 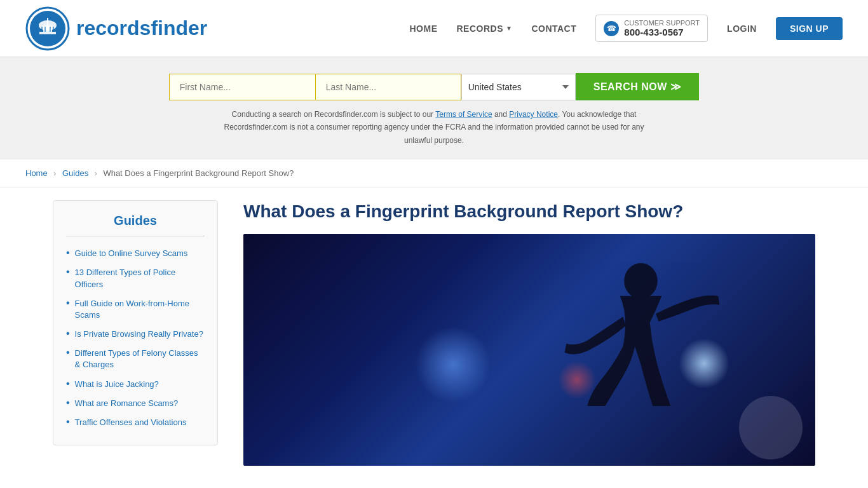 What do you see at coordinates (140, 359) in the screenshot?
I see `guides-link-4: Different Types of Felony Classes & Char…` at bounding box center [140, 359].